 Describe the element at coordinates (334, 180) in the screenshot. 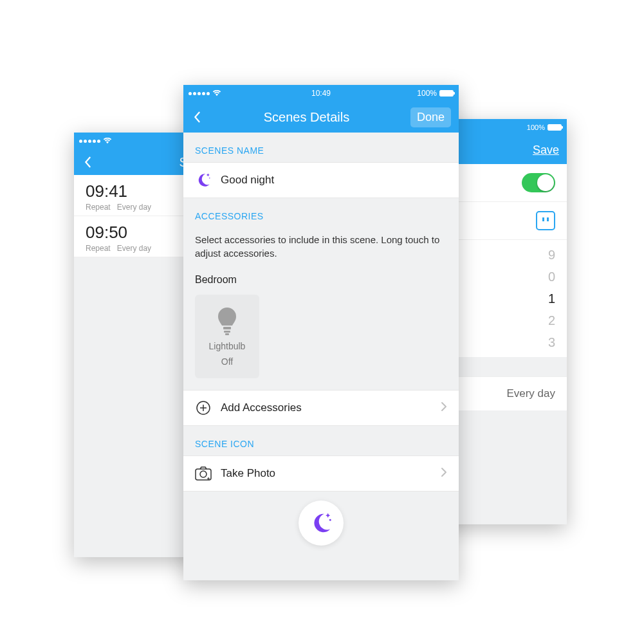

I see `scene-name-text: Good night` at that location.